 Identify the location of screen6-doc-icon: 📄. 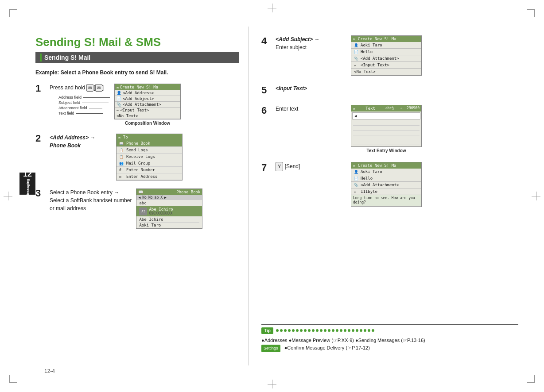
(357, 179).